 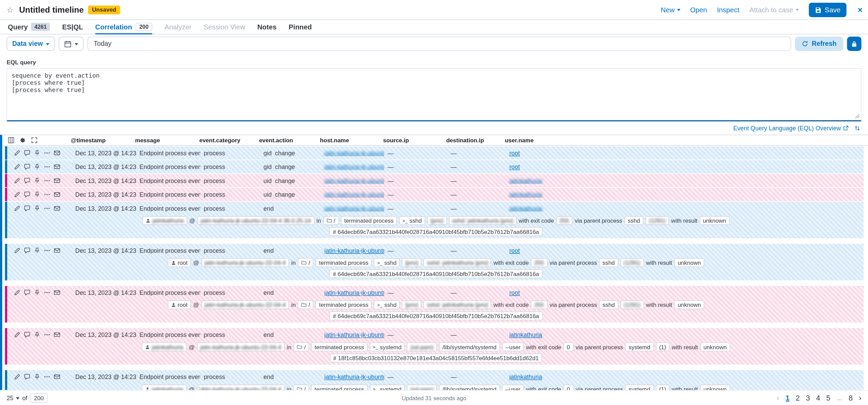 What do you see at coordinates (411, 140) in the screenshot?
I see `column-header-source-ip: source.ip` at bounding box center [411, 140].